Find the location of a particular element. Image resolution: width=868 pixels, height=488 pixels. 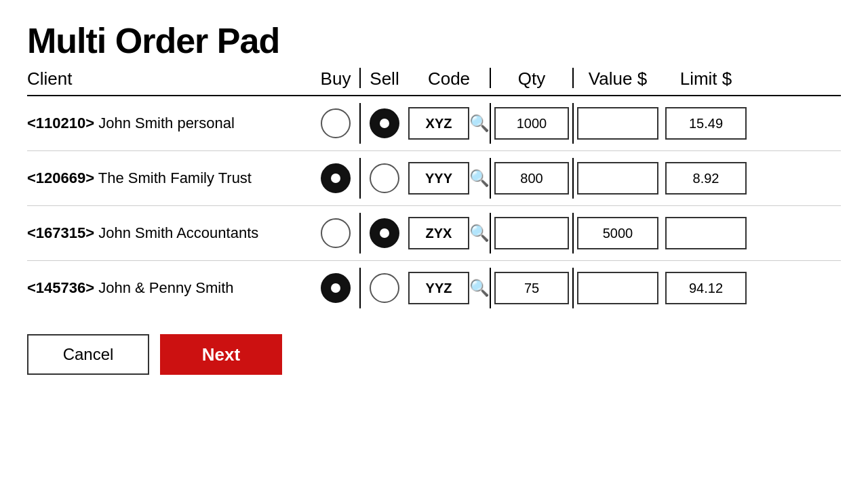

table-row: <145736> John & Penny Smith 🔍 is located at coordinates (434, 288).